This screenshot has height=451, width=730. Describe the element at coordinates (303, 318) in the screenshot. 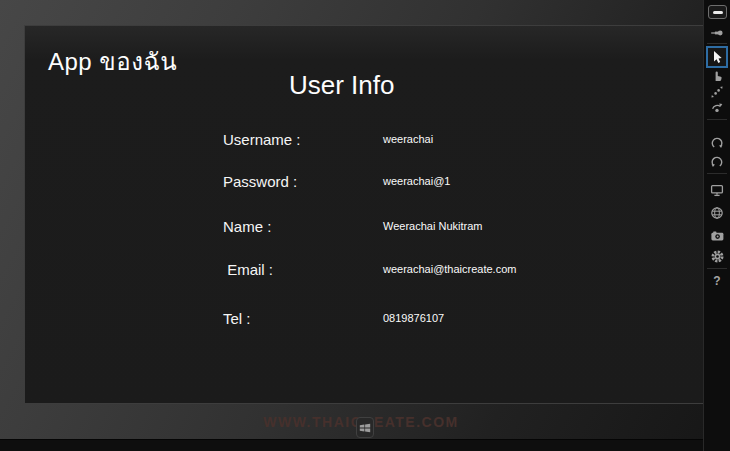

I see `tel-label: Tel :` at that location.